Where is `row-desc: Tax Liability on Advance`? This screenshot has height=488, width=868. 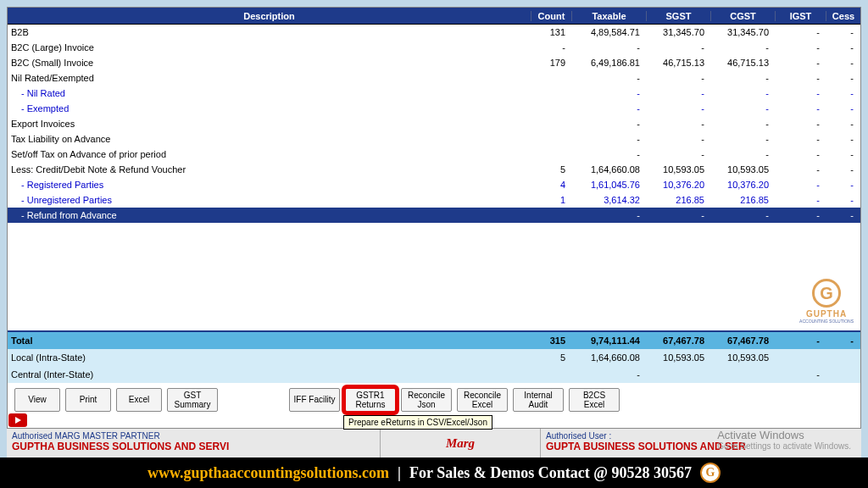
row-desc: Tax Liability on Advance is located at coordinates (270, 139).